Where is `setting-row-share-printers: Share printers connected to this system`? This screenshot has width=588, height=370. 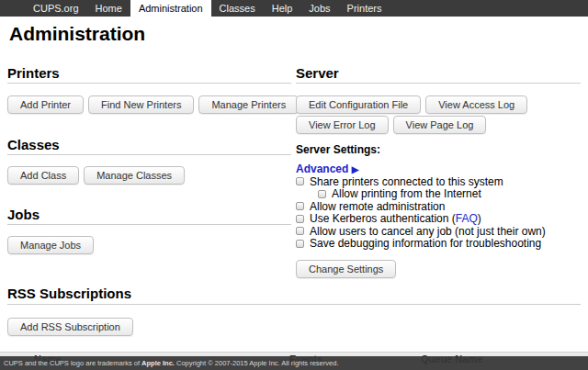 setting-row-share-printers: Share printers connected to this system is located at coordinates (438, 182).